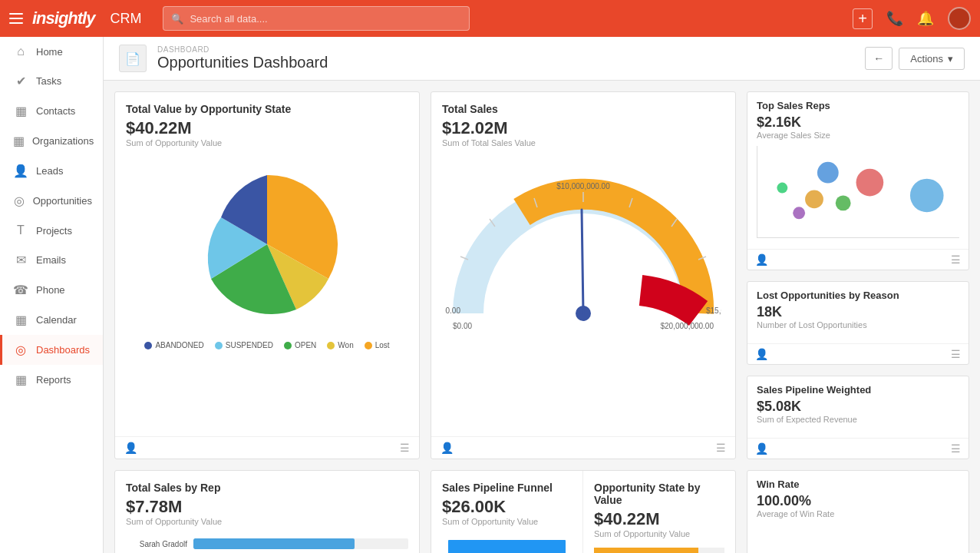  What do you see at coordinates (659, 519) in the screenshot?
I see `opp-state-value: $40.22M` at bounding box center [659, 519].